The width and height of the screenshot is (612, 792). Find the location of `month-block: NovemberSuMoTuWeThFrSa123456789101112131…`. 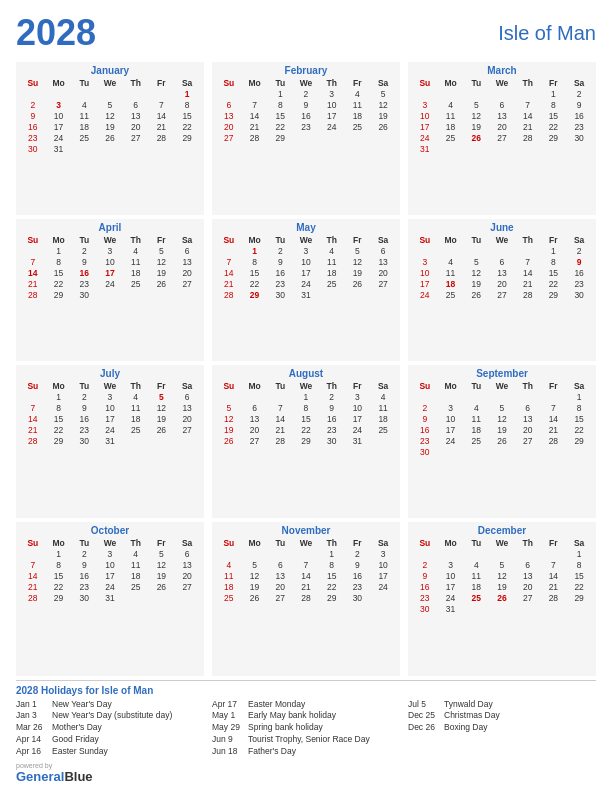

month-block: NovemberSuMoTuWeThFrSa123456789101112131… is located at coordinates (306, 598).